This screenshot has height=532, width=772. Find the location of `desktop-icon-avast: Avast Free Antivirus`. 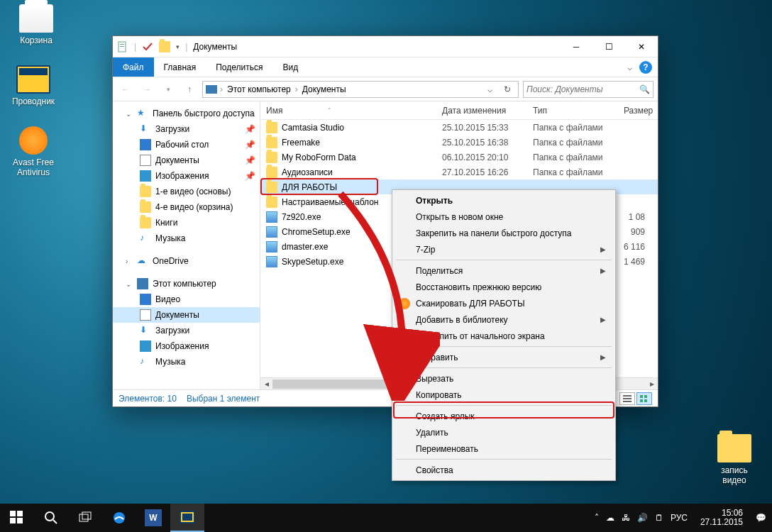

desktop-icon-avast: Avast Free Antivirus is located at coordinates (33, 152).